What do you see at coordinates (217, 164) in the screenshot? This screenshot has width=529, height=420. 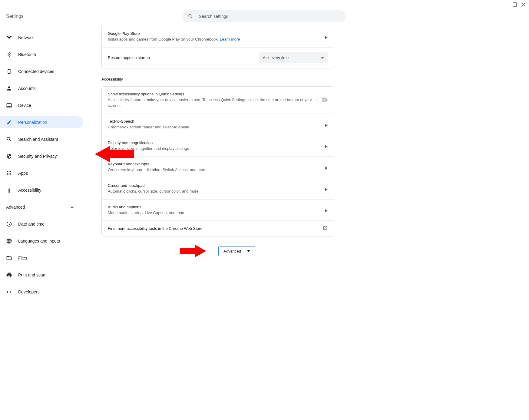 I see `row-title: Keyboard and text input` at bounding box center [217, 164].